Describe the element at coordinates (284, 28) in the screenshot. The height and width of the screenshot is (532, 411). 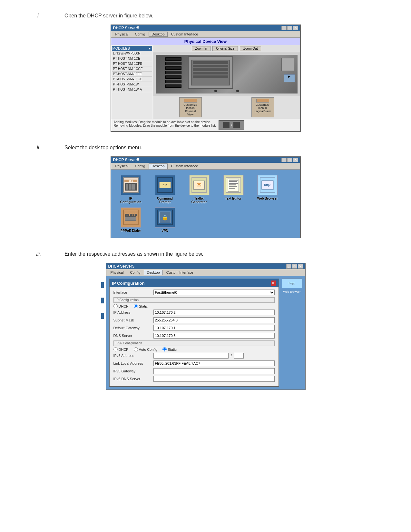
I see `minimize-btn: _` at that location.